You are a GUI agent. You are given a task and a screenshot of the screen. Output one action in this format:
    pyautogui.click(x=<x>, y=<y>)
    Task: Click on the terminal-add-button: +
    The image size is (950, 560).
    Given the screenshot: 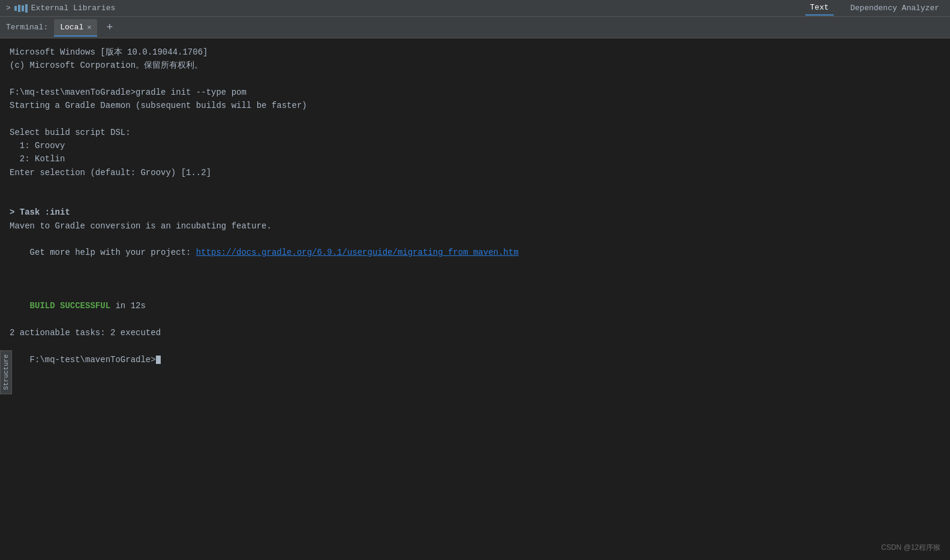 What is the action you would take?
    pyautogui.click(x=109, y=28)
    